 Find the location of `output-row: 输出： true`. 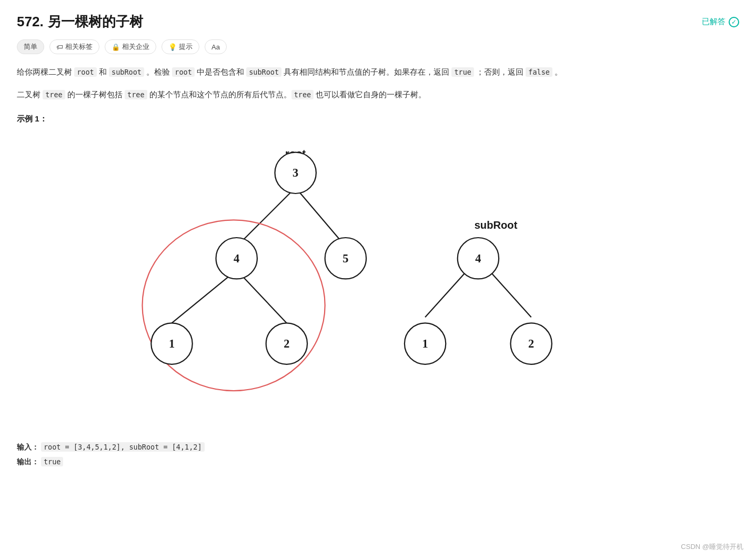

output-row: 输出： true is located at coordinates (378, 462).